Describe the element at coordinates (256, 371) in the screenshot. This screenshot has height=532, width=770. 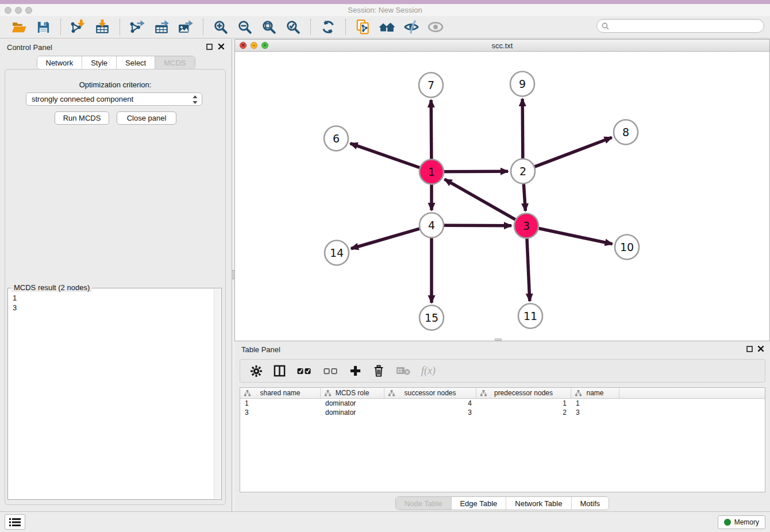
I see `table-mode-icon` at that location.